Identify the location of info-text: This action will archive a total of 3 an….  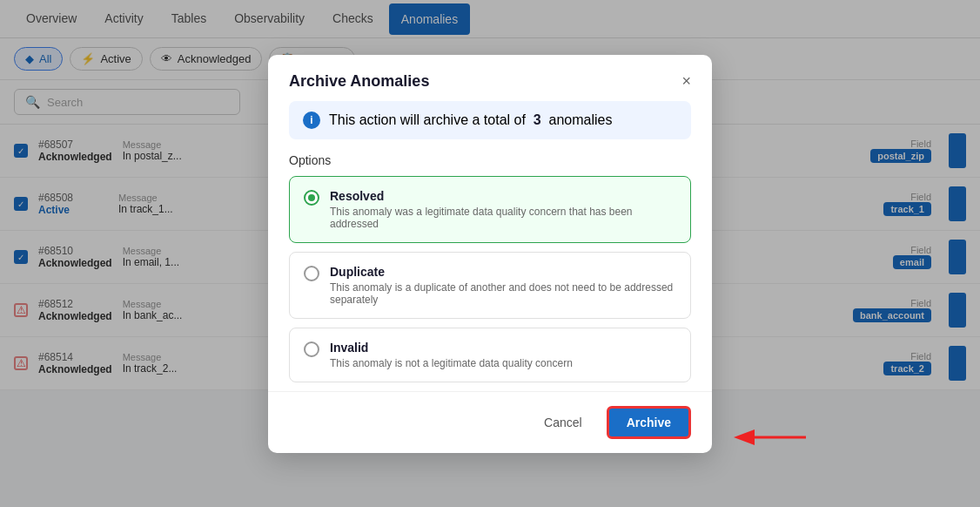
(471, 120).